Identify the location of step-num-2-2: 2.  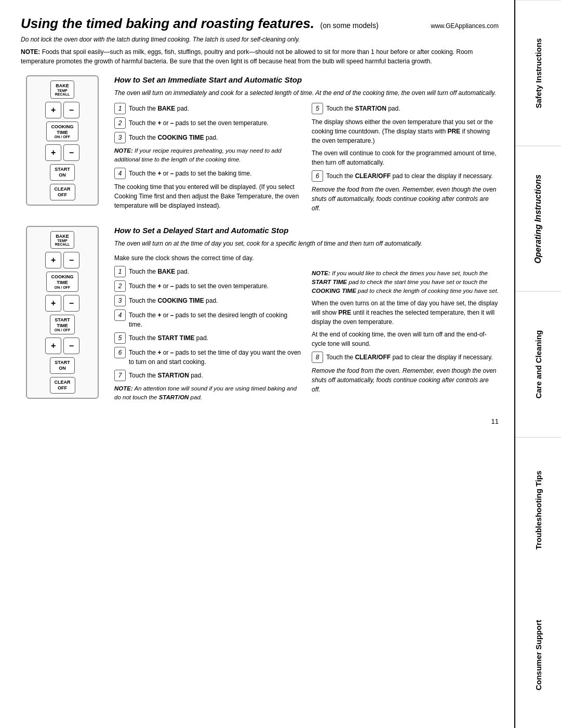
(120, 286).